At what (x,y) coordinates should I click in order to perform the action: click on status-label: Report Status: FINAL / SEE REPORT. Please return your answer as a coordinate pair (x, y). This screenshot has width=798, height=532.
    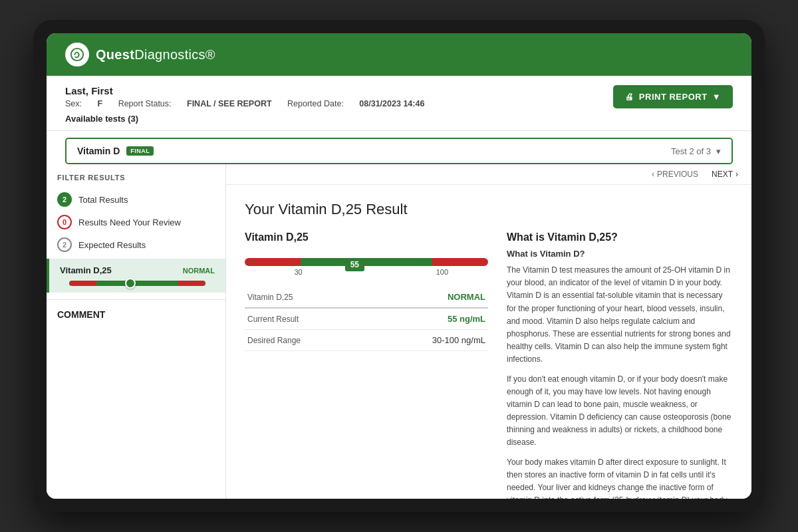
    Looking at the image, I should click on (196, 104).